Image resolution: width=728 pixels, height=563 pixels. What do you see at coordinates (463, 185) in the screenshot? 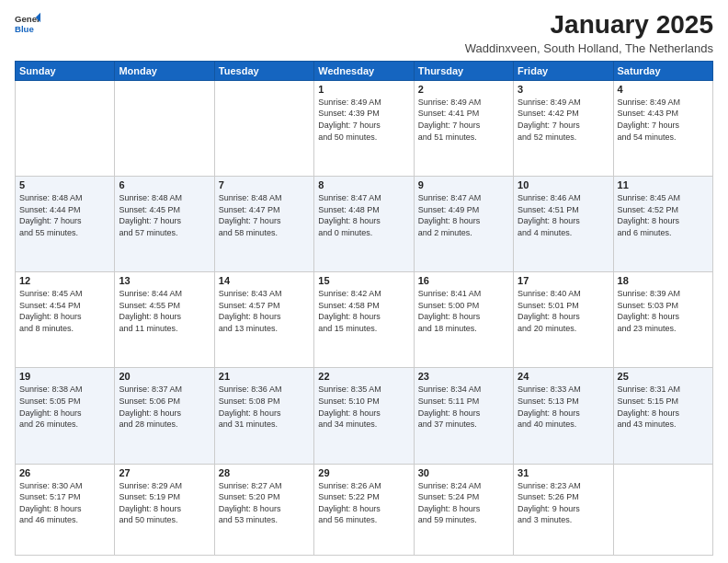
I see `day-number: 9` at bounding box center [463, 185].